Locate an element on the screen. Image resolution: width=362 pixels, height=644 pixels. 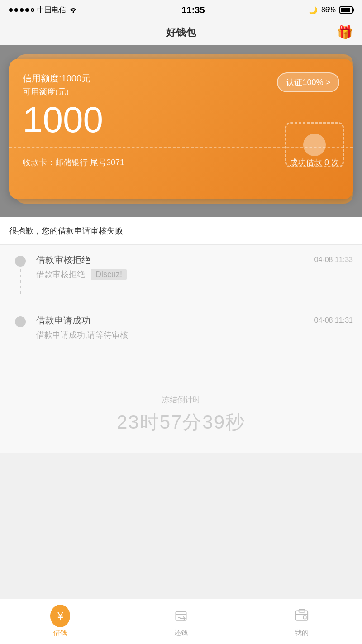
timeline-desc-2: 借款申请成功,请等待审核 is located at coordinates (173, 335).